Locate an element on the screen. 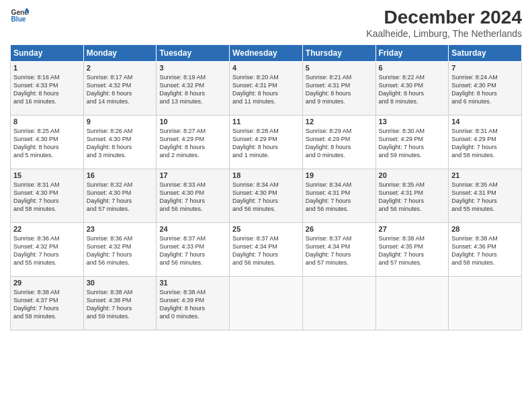 This screenshot has height=411, width=532. weekday-header: Thursday is located at coordinates (339, 54).